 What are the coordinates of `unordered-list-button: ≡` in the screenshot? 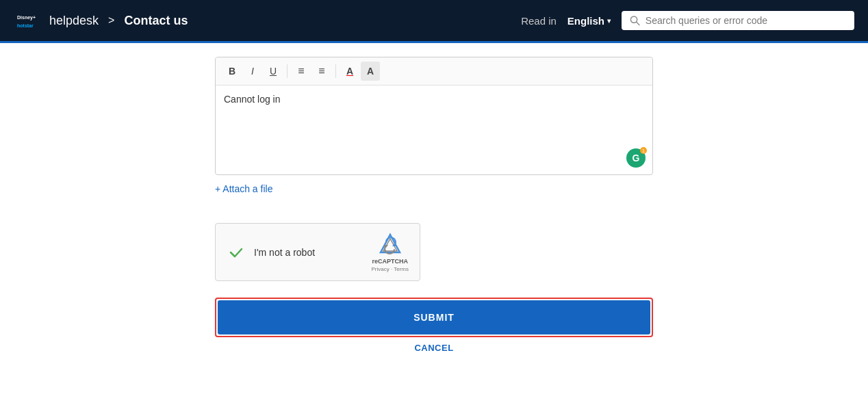 It's located at (301, 71).